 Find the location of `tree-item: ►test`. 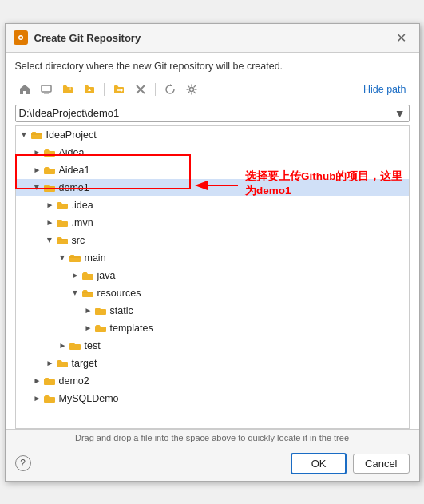

tree-item: ►test is located at coordinates (212, 346).